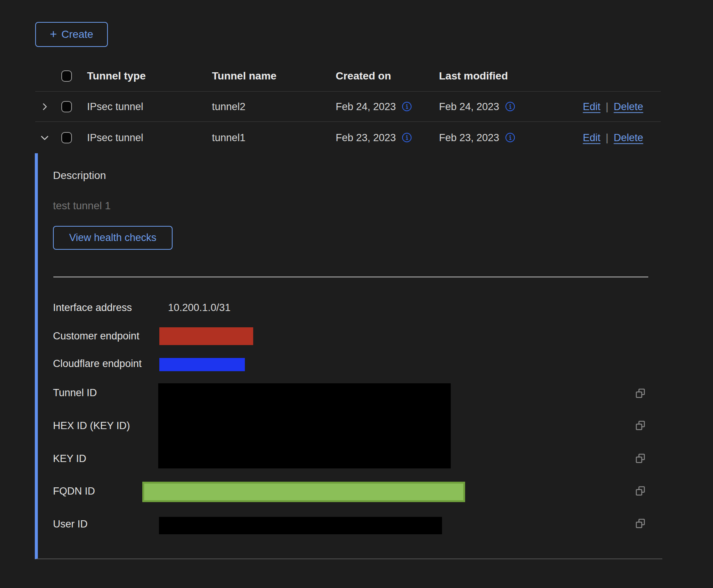 This screenshot has height=588, width=713. Describe the element at coordinates (67, 76) in the screenshot. I see `select-all-checkbox` at that location.